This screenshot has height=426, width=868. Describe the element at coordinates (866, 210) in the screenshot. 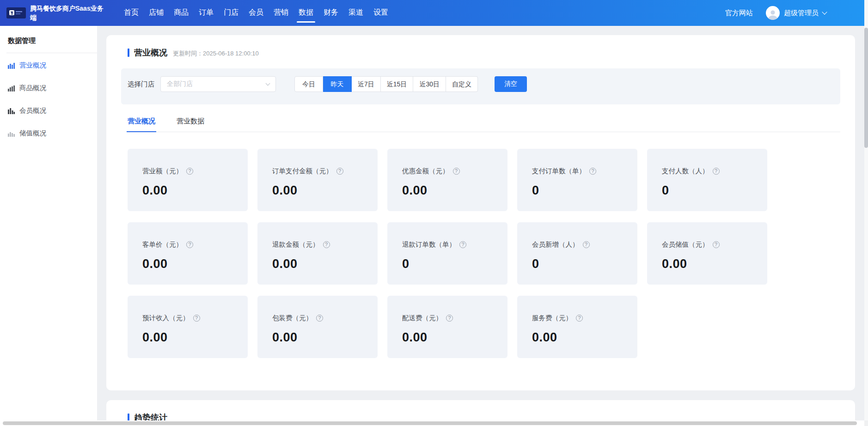

I see `vertical-scrollbar` at that location.